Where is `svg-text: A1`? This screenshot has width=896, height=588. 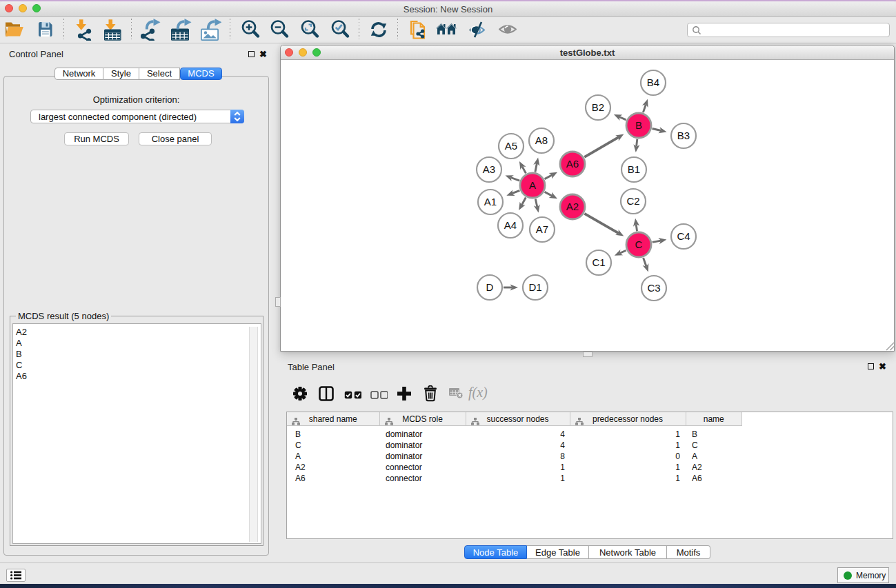 svg-text: A1 is located at coordinates (490, 201).